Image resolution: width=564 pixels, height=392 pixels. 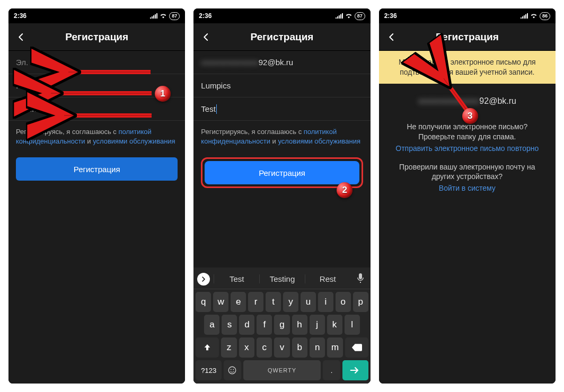 What do you see at coordinates (339, 16) in the screenshot?
I see `signal-icon` at bounding box center [339, 16].